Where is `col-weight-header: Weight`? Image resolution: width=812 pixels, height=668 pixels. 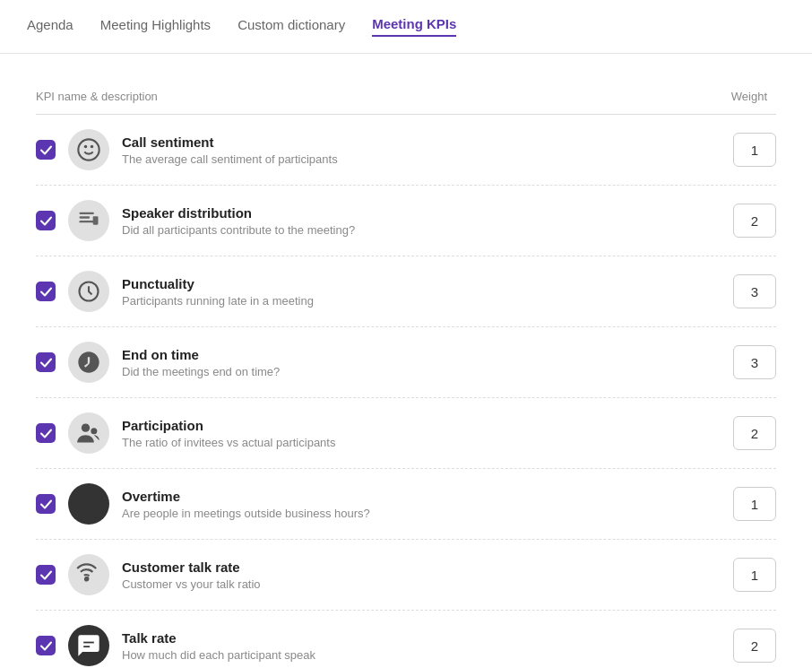 col-weight-header: Weight is located at coordinates (749, 97).